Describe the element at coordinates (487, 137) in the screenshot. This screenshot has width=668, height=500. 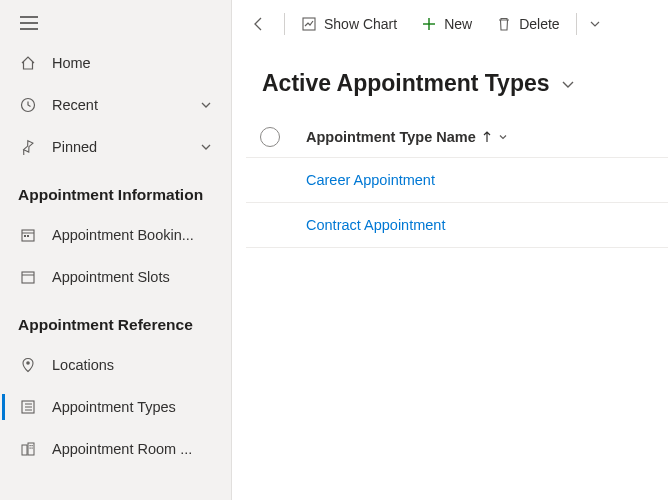
I see `sort-asc-icon` at that location.